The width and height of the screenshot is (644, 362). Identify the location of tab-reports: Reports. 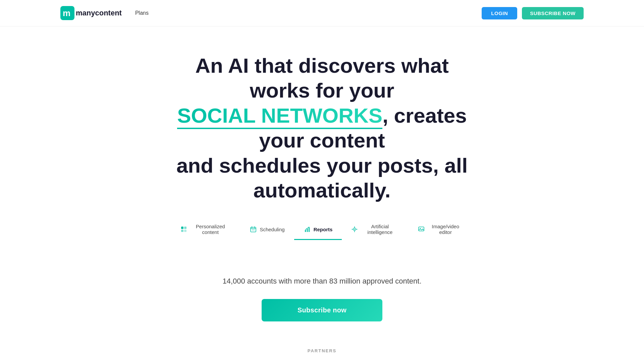
(318, 230).